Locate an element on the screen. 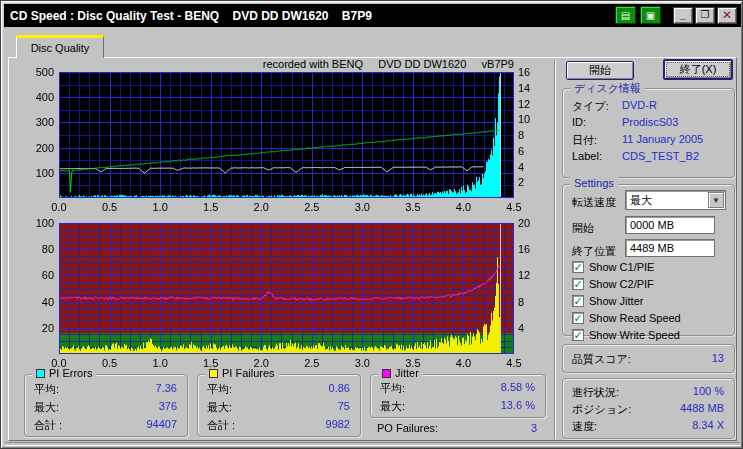 Image resolution: width=743 pixels, height=449 pixels. disc-label-row: Label:CDS_TEST_B2 is located at coordinates (648, 156).